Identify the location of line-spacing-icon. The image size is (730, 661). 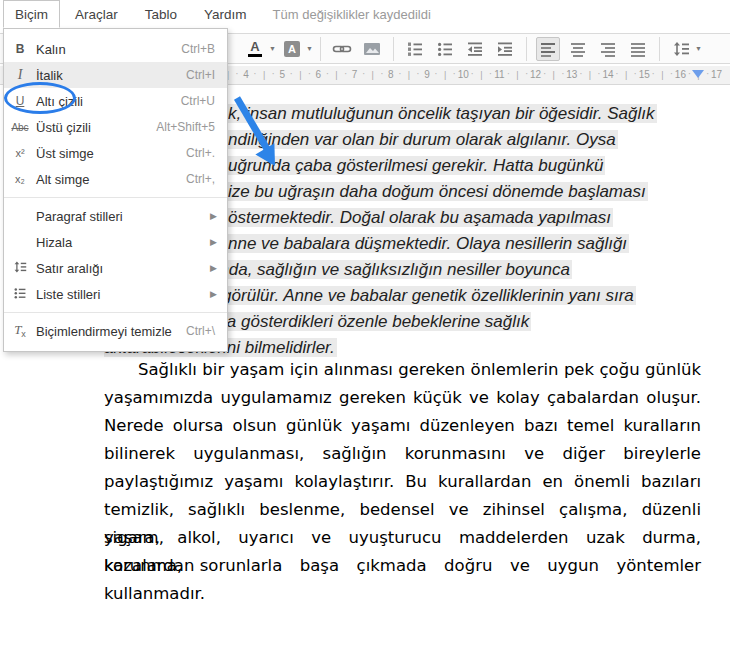
(681, 49).